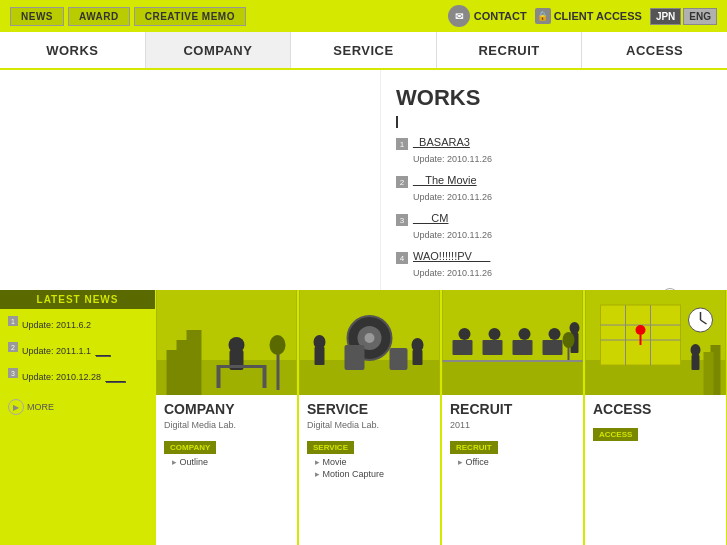 The width and height of the screenshot is (727, 545). I want to click on contact-icon: ✉, so click(459, 16).